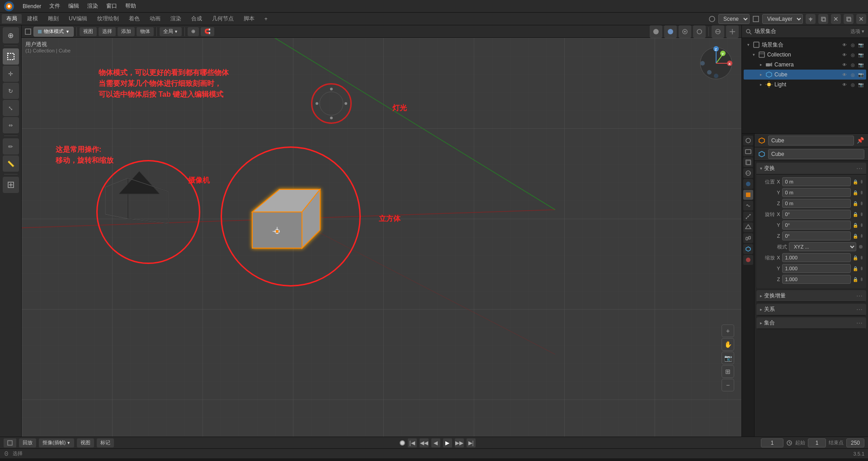  Describe the element at coordinates (853, 65) in the screenshot. I see `camera-select: ◎` at that location.